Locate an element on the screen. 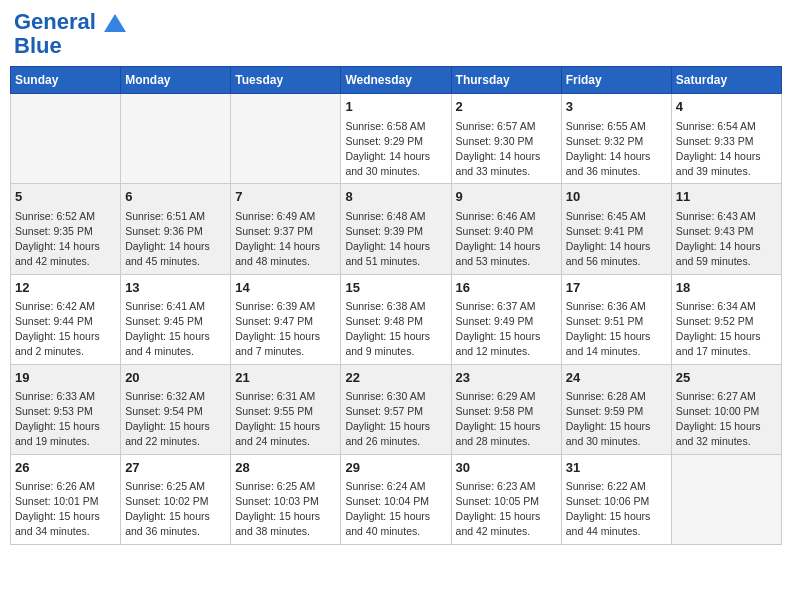 This screenshot has width=792, height=612. day-number: 4 is located at coordinates (726, 107).